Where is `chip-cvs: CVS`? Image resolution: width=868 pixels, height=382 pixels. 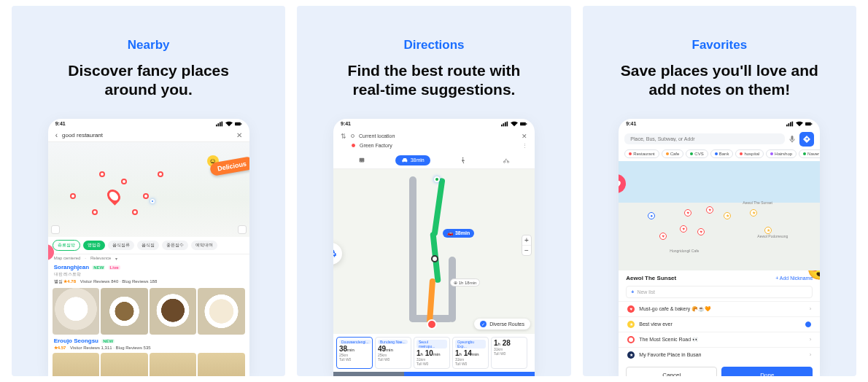
chip-cvs: CVS is located at coordinates (697, 154).